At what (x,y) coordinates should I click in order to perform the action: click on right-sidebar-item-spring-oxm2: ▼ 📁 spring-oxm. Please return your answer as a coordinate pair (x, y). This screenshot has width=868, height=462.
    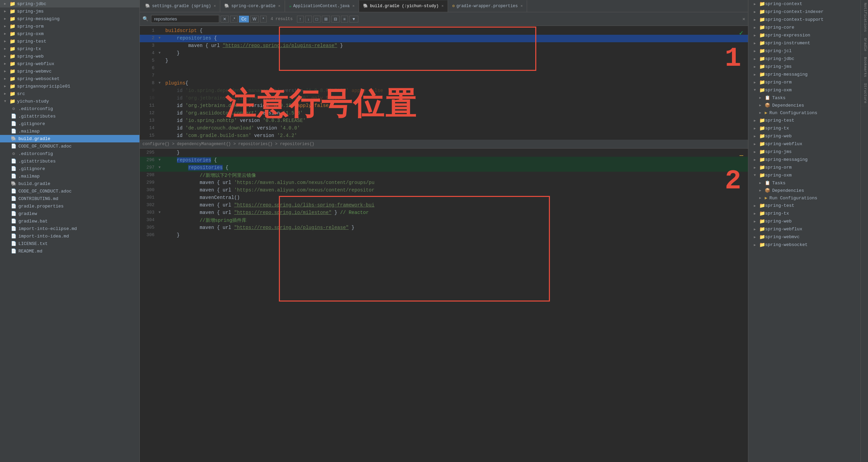
    Looking at the image, I should click on (805, 175).